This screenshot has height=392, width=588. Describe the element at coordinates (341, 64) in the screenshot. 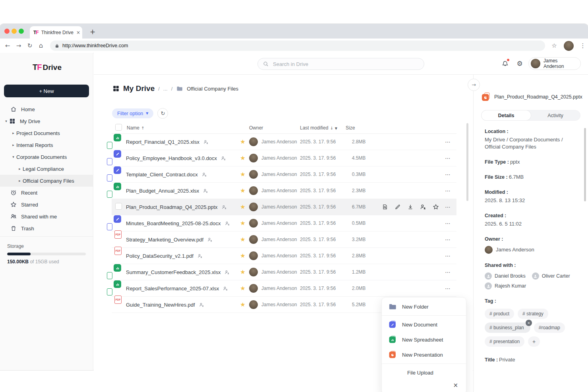

I see `search-bar` at that location.